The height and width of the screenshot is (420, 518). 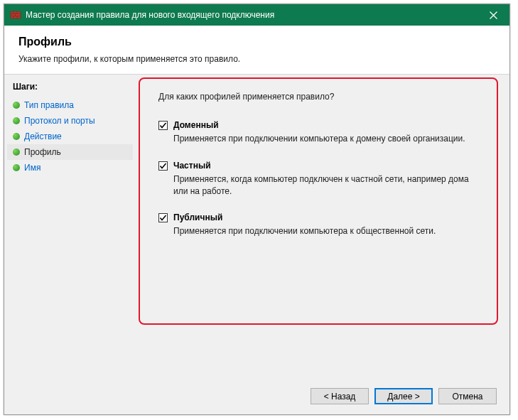 What do you see at coordinates (70, 90) in the screenshot?
I see `steps-heading: Шаги:` at bounding box center [70, 90].